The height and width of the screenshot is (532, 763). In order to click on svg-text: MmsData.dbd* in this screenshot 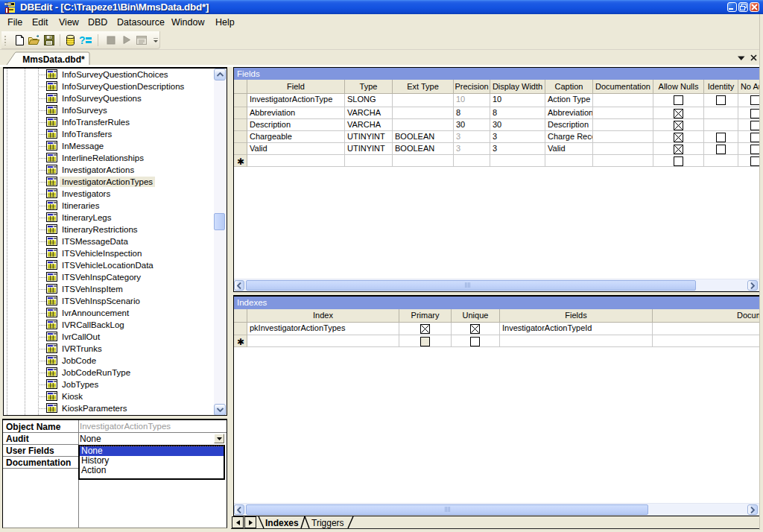, I will do `click(54, 60)`.